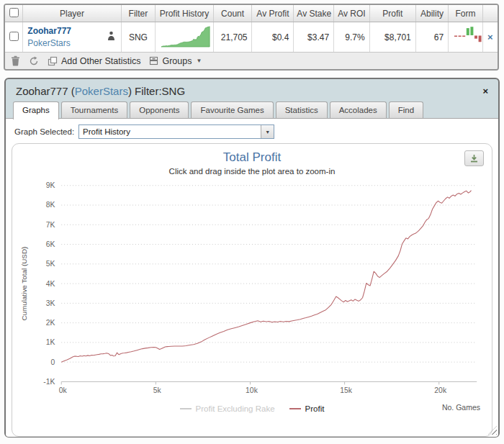 The image size is (504, 444). I want to click on form-cell, so click(466, 37).